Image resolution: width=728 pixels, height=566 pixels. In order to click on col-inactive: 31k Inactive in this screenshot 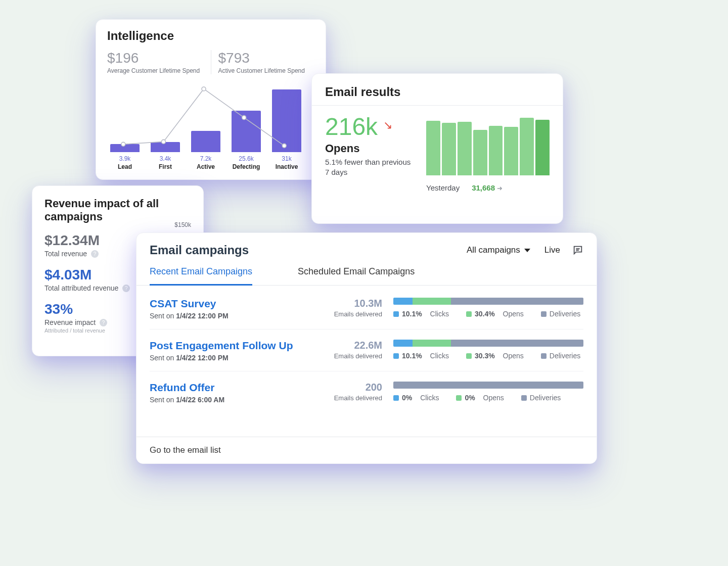, I will do `click(287, 163)`.